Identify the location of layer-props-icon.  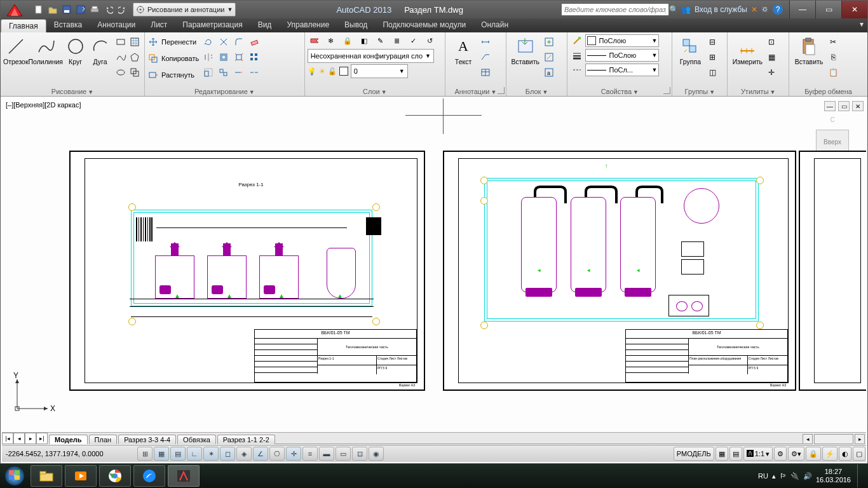
(315, 41).